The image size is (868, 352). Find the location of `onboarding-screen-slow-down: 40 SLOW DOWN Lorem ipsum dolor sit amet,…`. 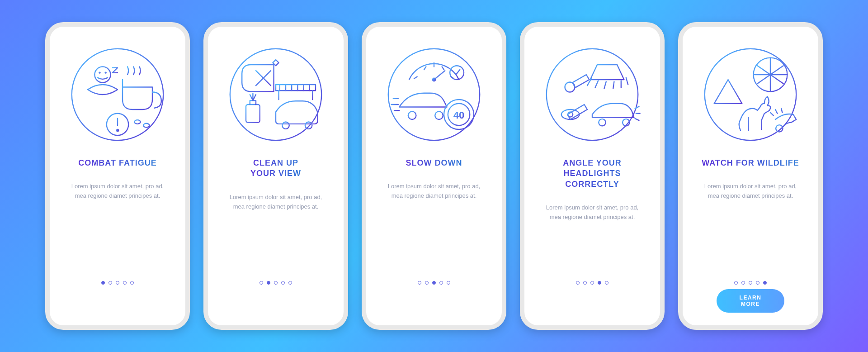

onboarding-screen-slow-down: 40 SLOW DOWN Lorem ipsum dolor sit amet,… is located at coordinates (434, 176).